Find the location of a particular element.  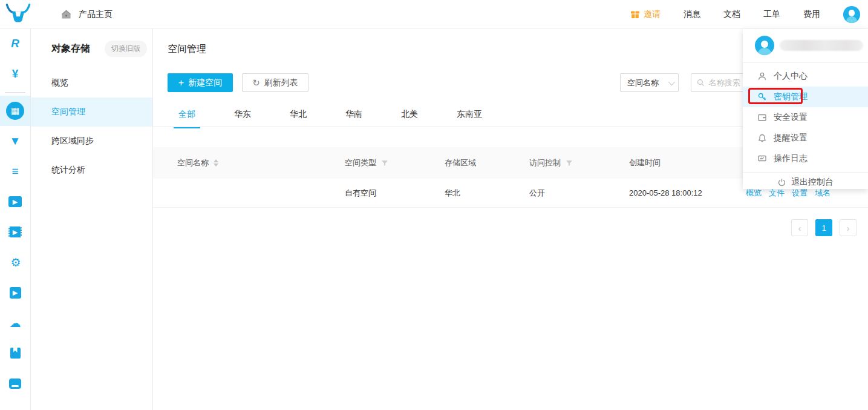

menu-item-label: 密钥管理 is located at coordinates (791, 97).